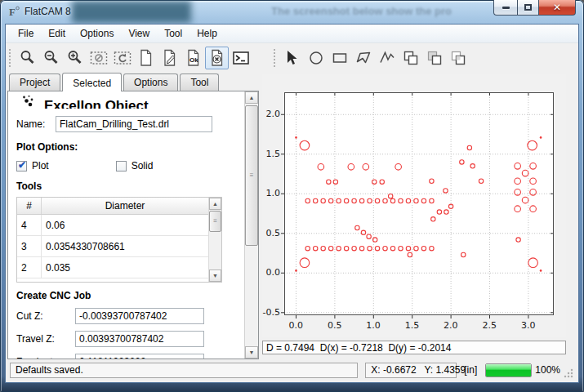  What do you see at coordinates (387, 58) in the screenshot?
I see `draw-path-button` at bounding box center [387, 58].